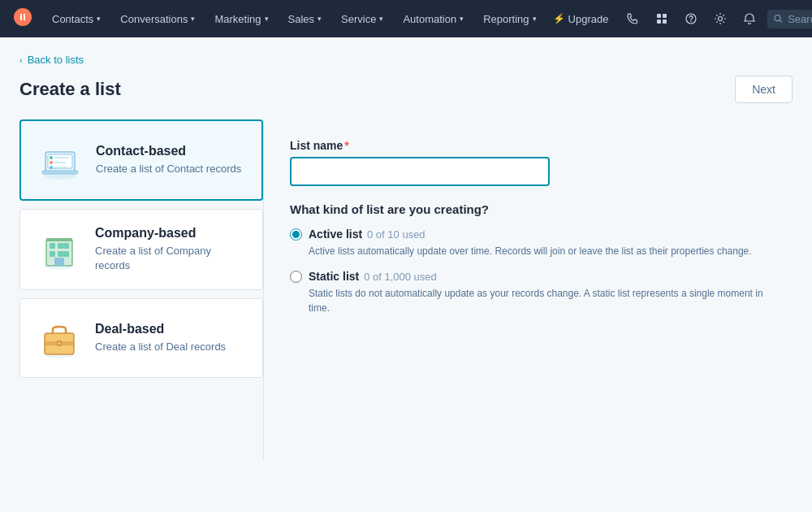 The width and height of the screenshot is (812, 512). Describe the element at coordinates (59, 249) in the screenshot. I see `company-based-icon-wrap` at that location.